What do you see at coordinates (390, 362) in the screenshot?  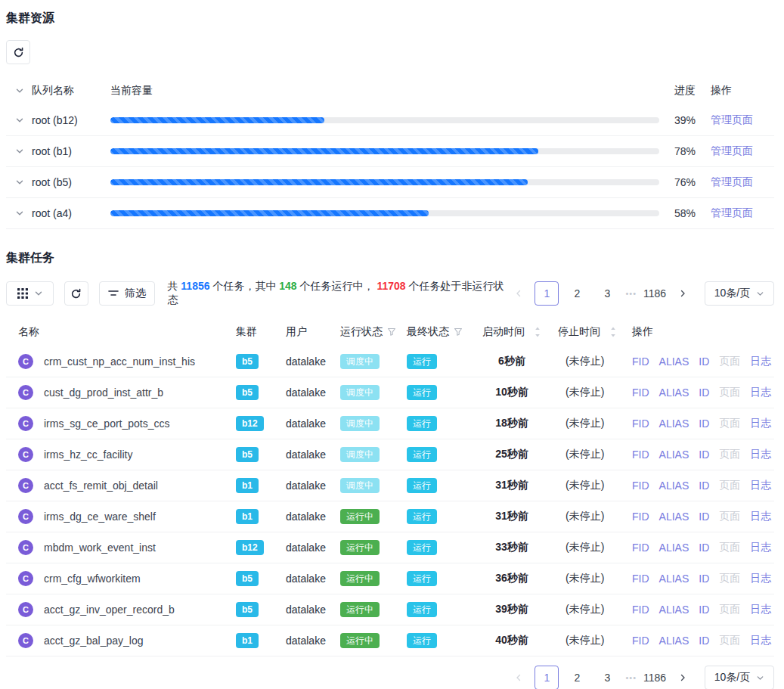 I see `task-row: Ccrm_cust_np_acc_num_inst_his b5 datalak…` at bounding box center [390, 362].